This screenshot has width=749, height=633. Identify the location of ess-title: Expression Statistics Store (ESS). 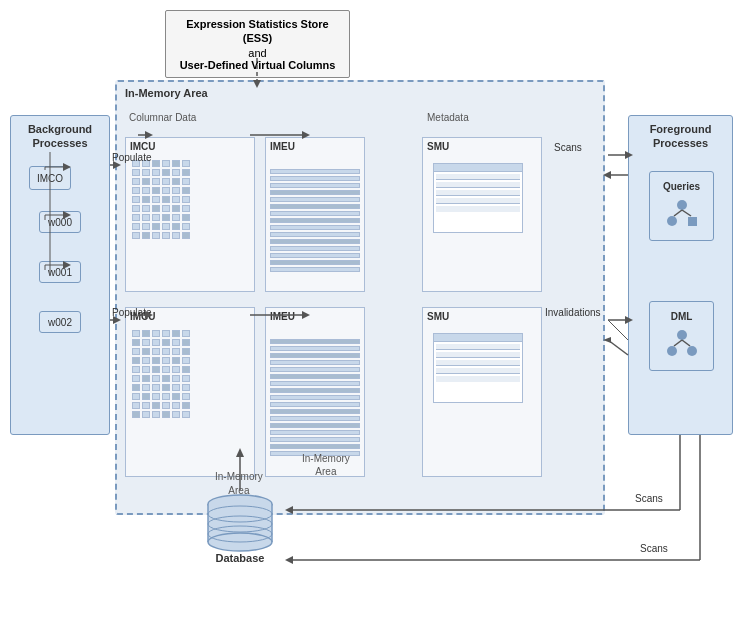
(258, 32).